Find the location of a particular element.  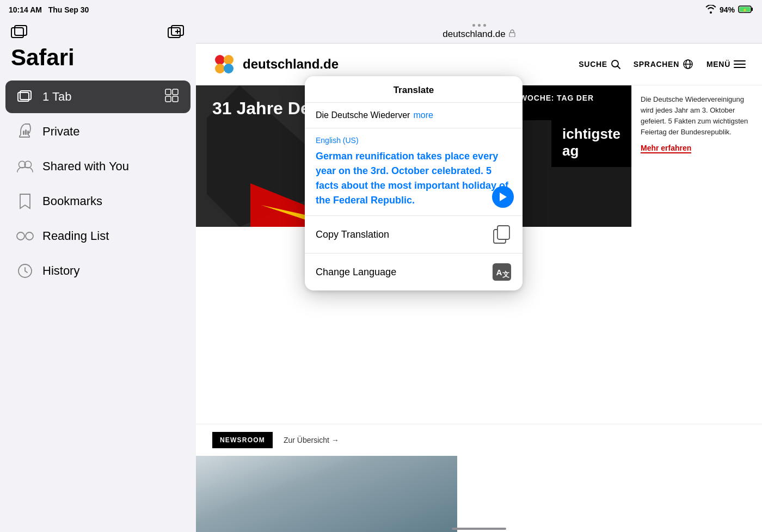

nav-menu: MENÜ is located at coordinates (726, 64).